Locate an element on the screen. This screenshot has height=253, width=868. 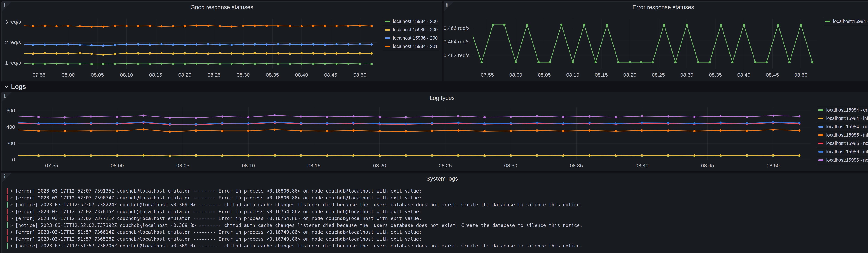
legend-series-label: localhost:15986 - info is located at coordinates (847, 152).